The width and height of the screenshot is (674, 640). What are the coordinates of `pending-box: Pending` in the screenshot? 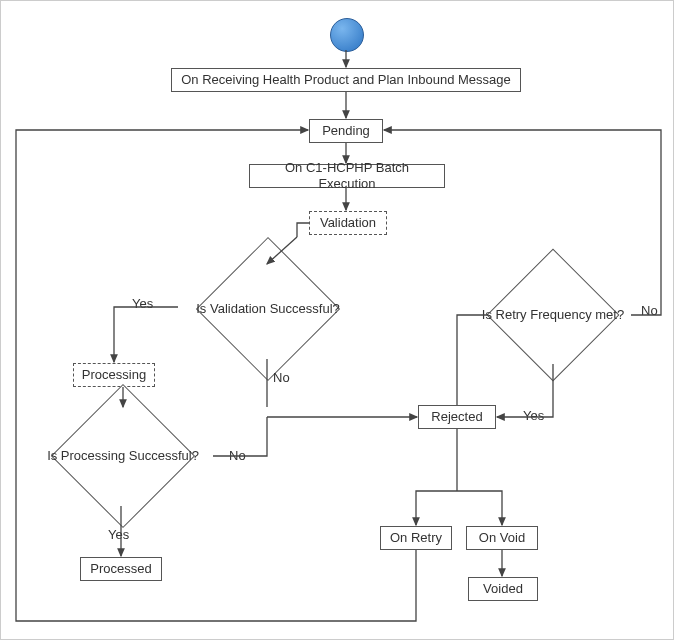 It's located at (346, 131).